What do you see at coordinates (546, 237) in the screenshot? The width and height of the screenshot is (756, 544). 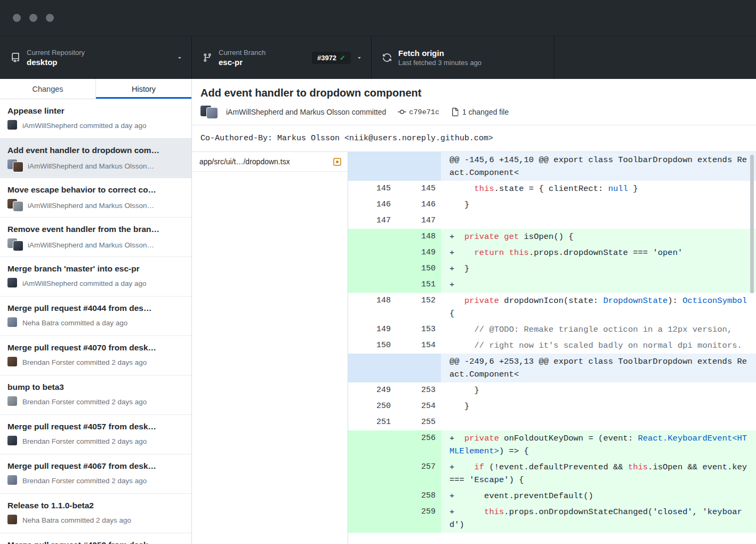 I see `code-segment: isOpen() {` at bounding box center [546, 237].